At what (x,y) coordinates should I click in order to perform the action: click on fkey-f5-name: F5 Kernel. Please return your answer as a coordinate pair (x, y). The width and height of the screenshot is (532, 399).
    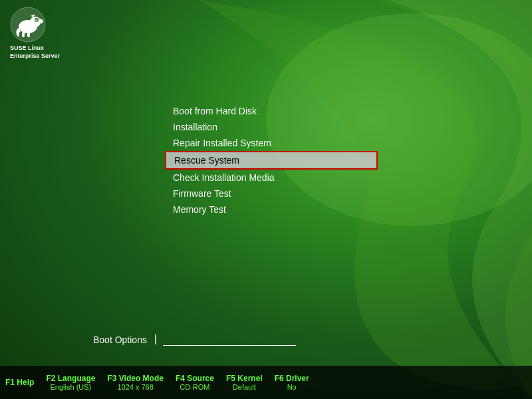
    Looking at the image, I should click on (245, 378).